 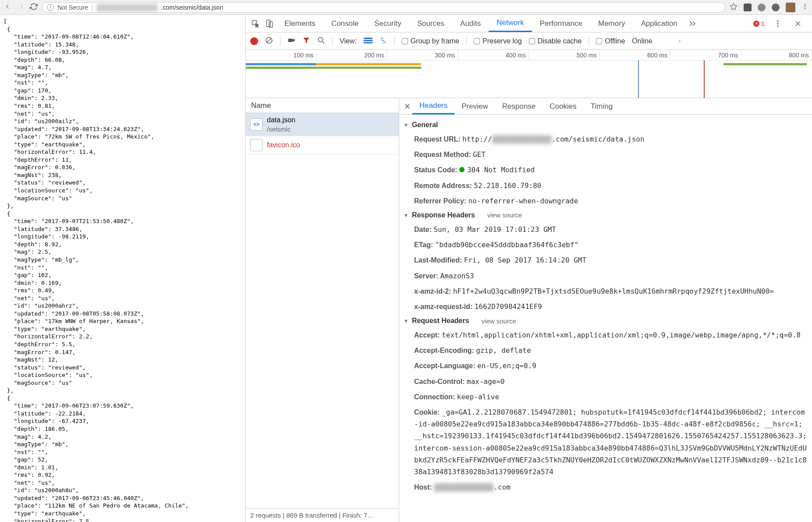 I want to click on header-row: Date: Sun, 03 Mar 2019 17:01:23 GMT, so click(x=606, y=230).